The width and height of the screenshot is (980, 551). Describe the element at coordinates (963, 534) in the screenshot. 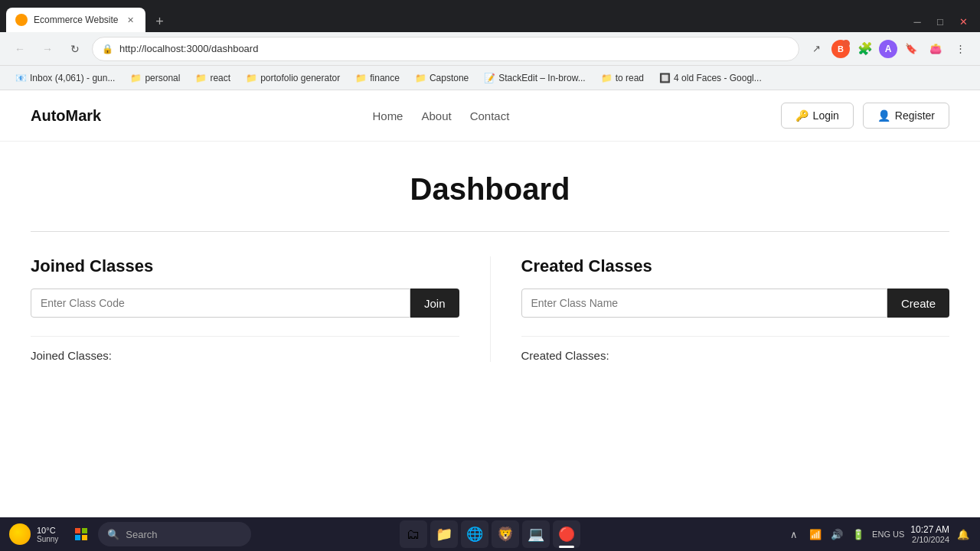

I see `tray-notifications-icon: 🔔` at that location.